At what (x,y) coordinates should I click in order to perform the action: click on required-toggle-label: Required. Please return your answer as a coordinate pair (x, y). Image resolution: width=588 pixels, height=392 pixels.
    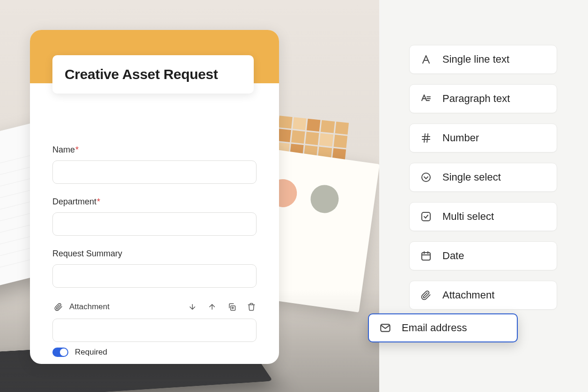
    Looking at the image, I should click on (91, 352).